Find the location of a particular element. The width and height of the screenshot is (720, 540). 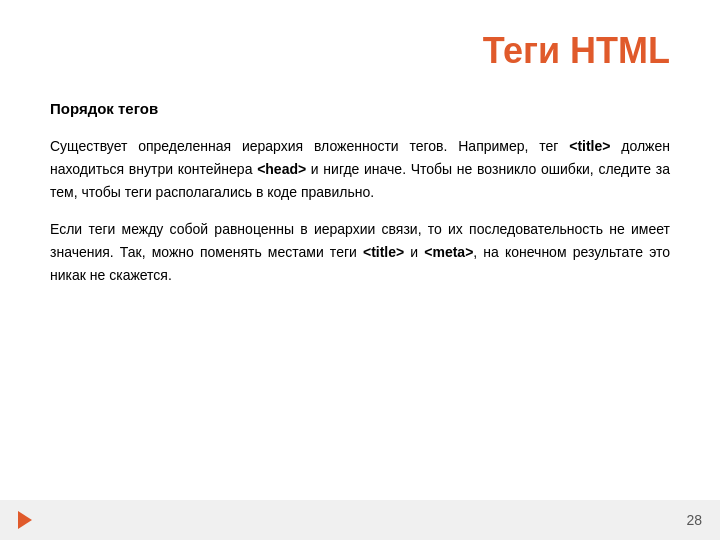

paragraph-1: Существует определенная иерархия вложенн… is located at coordinates (360, 170).